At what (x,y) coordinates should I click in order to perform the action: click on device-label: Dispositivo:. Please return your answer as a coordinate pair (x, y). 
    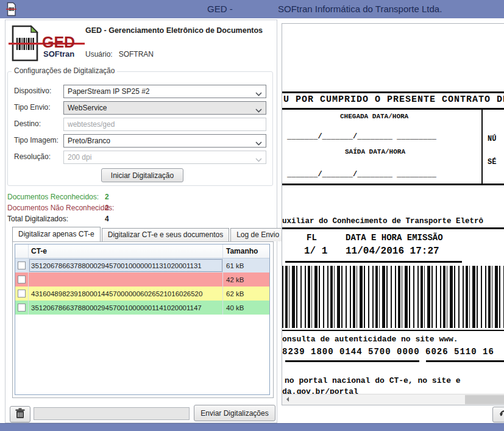
    Looking at the image, I should click on (33, 91).